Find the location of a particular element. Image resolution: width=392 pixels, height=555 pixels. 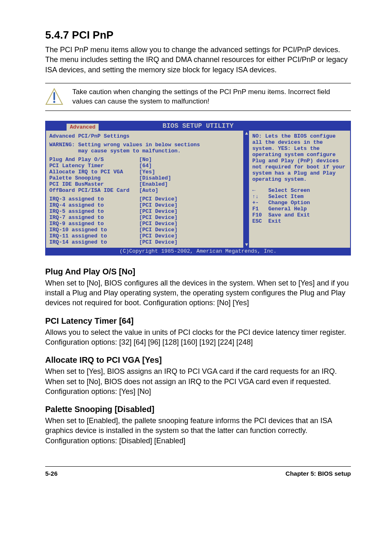

intro-paragraph: The PCI PnP menu items allow you to chan… is located at coordinates (198, 60).